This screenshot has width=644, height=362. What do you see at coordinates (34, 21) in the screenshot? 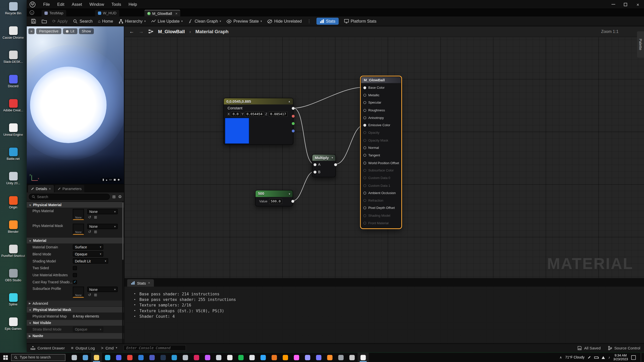
I see `save-button` at bounding box center [34, 21].